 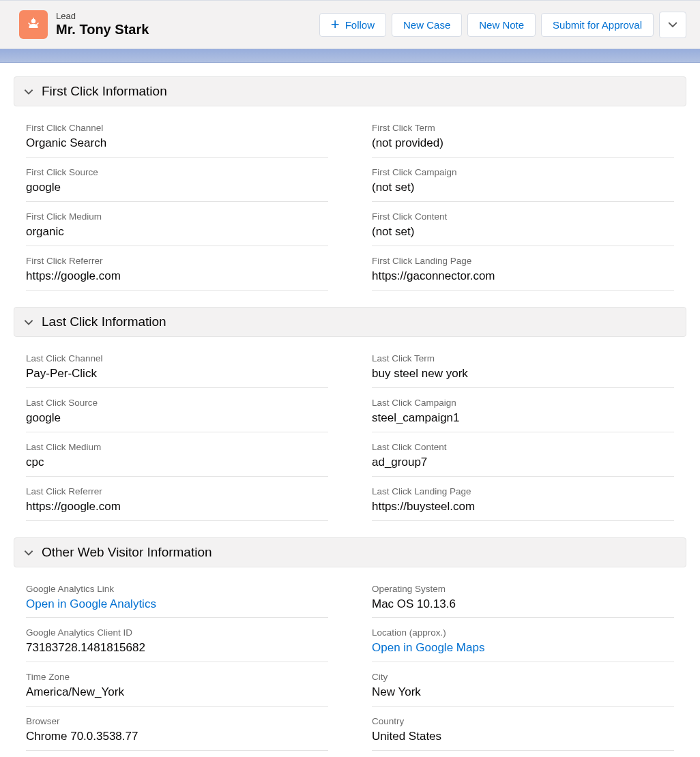 I want to click on submit-approval-label: Submit for Approval, so click(x=598, y=25).